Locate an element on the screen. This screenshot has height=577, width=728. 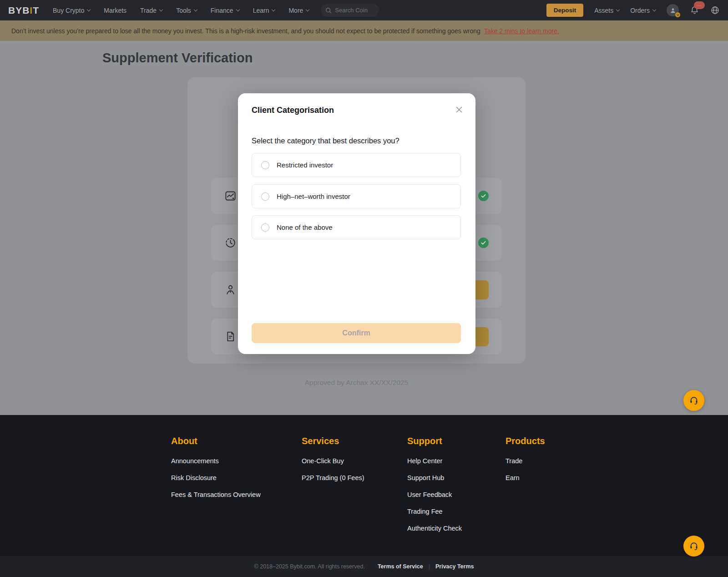
footer-link-user-feedback: User Feedback is located at coordinates (435, 495).